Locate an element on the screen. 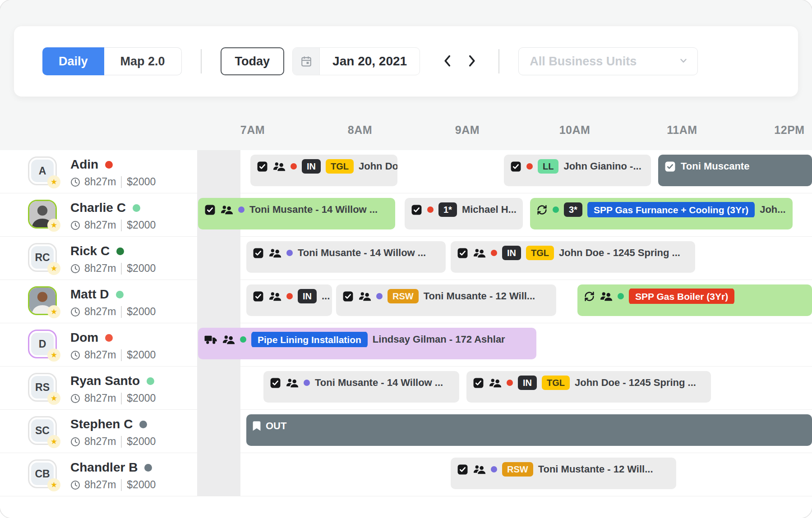  appointment-text: John Gianino -... is located at coordinates (602, 166).